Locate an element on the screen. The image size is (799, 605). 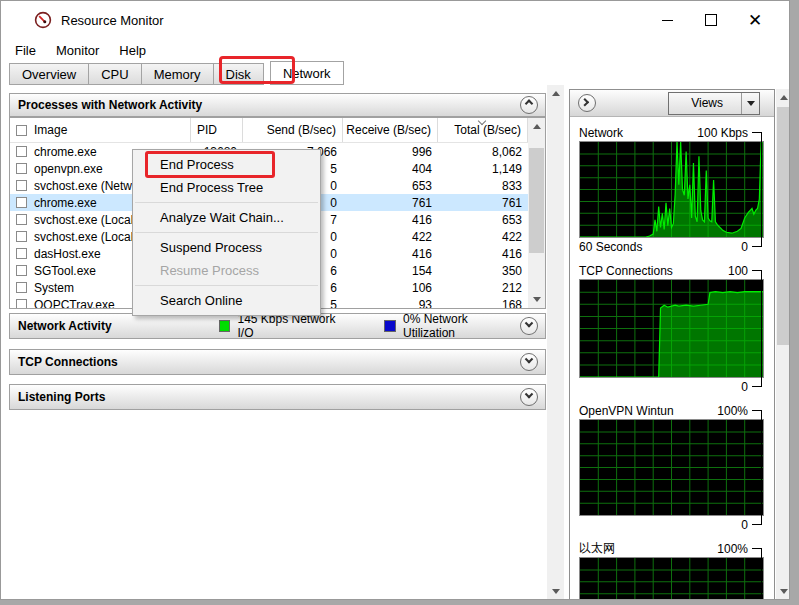
column-header-pid: PID is located at coordinates (217, 130).